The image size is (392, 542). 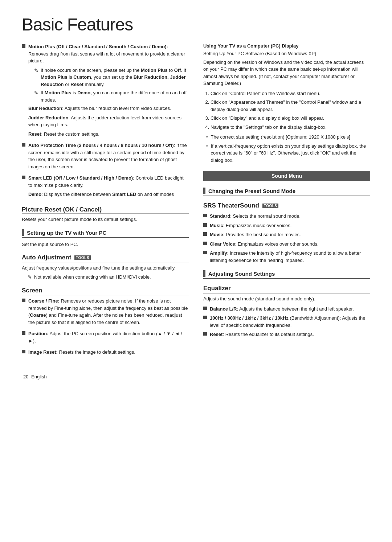 What do you see at coordinates (271, 206) in the screenshot?
I see `srs-tools-badge: TOOLS` at bounding box center [271, 206].